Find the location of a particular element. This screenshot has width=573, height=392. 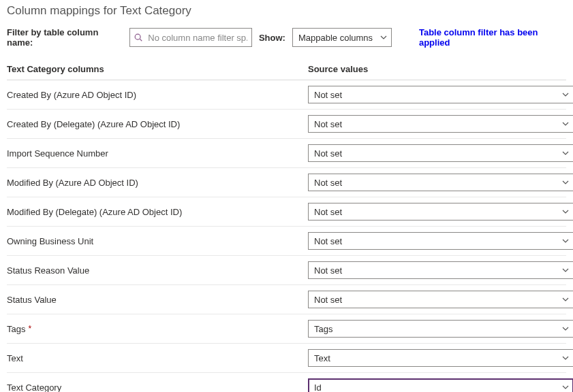

filter-input is located at coordinates (191, 37).